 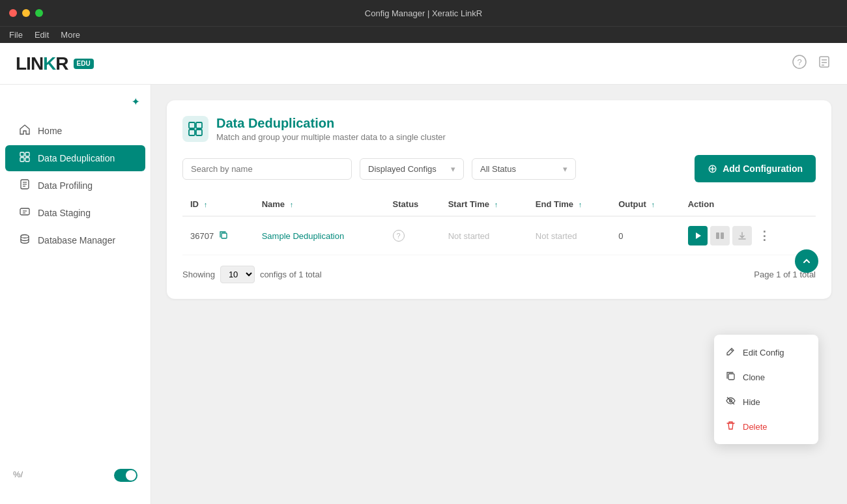 I want to click on sidebar-bottom: %/, so click(x=76, y=475).